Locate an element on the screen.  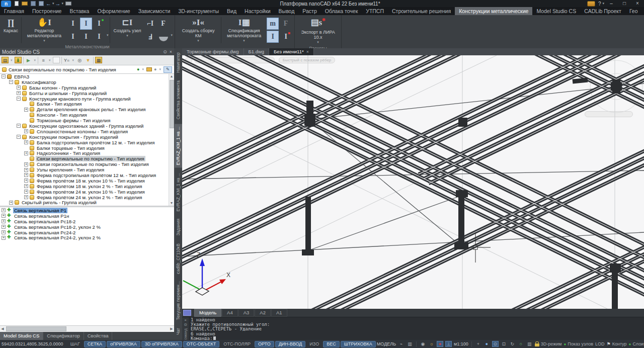
scroll-up-icon: ▲ is located at coordinates (172, 76).